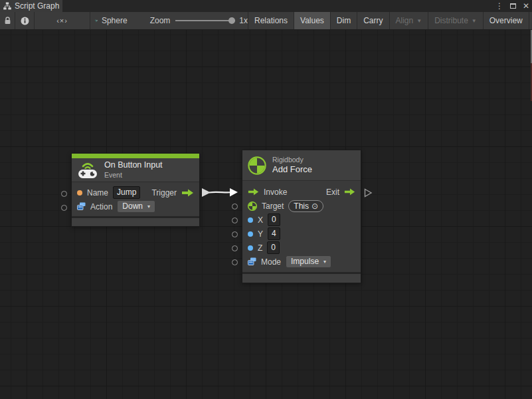  Describe the element at coordinates (302, 226) in the screenshot. I see `node-body: Invoke Exit Target This` at that location.